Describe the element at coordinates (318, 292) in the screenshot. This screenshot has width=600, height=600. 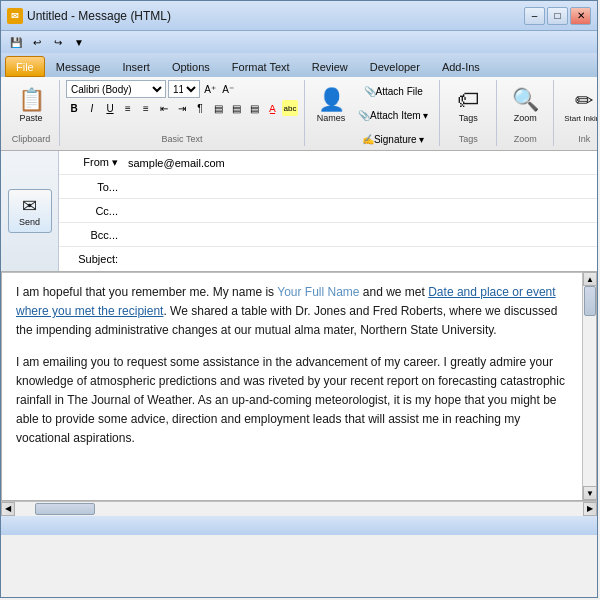
I see `placeholder-name: Your Full Name` at that location.